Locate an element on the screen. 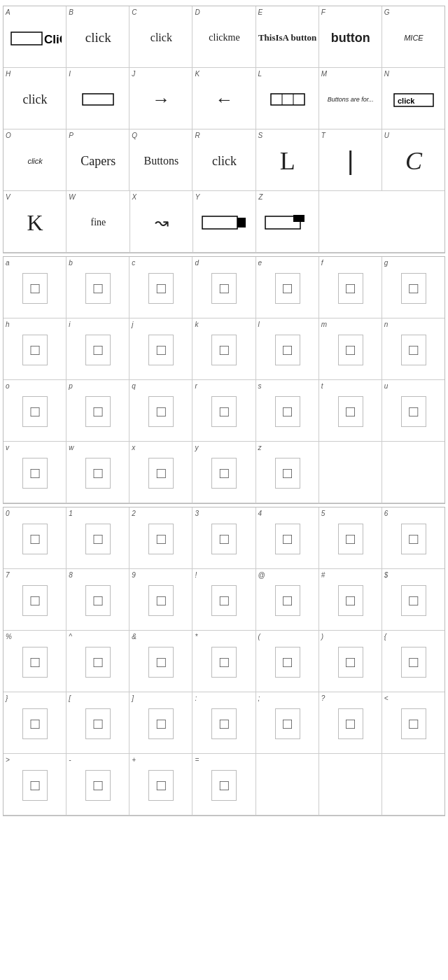 The width and height of the screenshot is (448, 980). glyph-7: □ is located at coordinates (35, 601).